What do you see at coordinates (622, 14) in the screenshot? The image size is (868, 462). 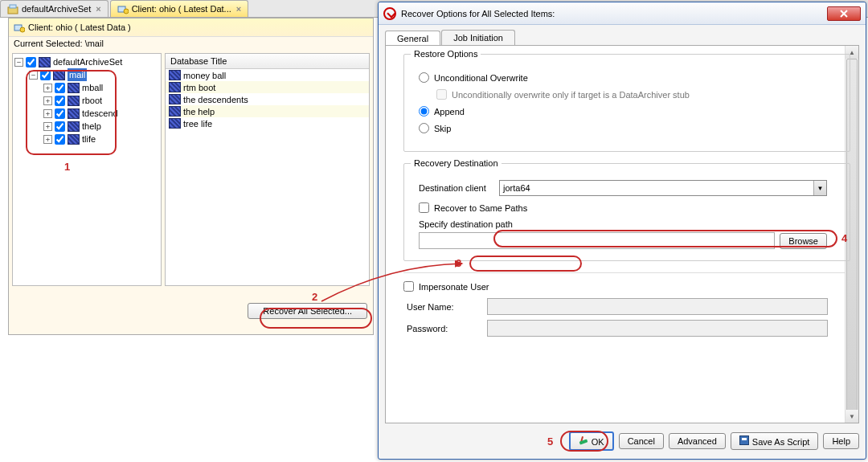 I see `dialog-titlebar: Recover Options for All Selected Items:` at bounding box center [622, 14].